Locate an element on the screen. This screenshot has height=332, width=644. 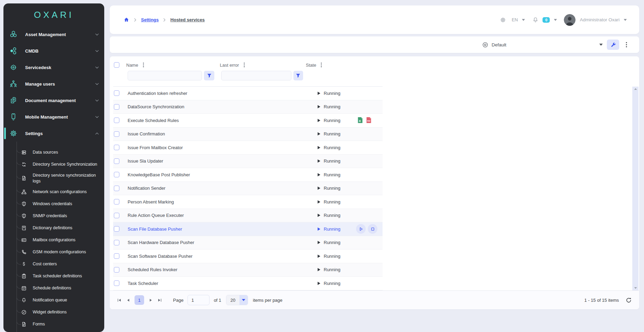
sidebar-subitem-directory-service-synchronization: Directory Service Synchronization is located at coordinates (54, 164).